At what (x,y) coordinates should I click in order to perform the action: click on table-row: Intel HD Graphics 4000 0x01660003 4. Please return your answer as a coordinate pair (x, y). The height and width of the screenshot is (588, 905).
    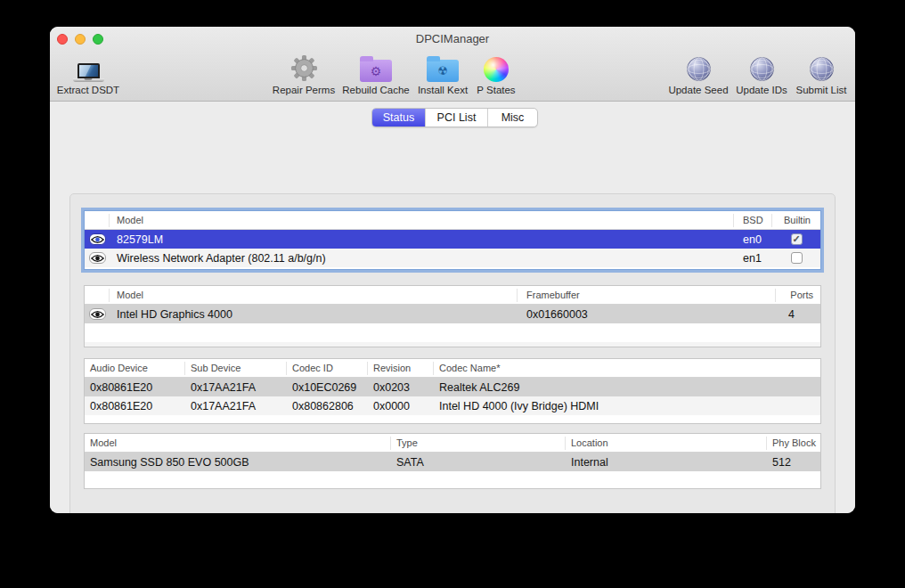
    Looking at the image, I should click on (452, 314).